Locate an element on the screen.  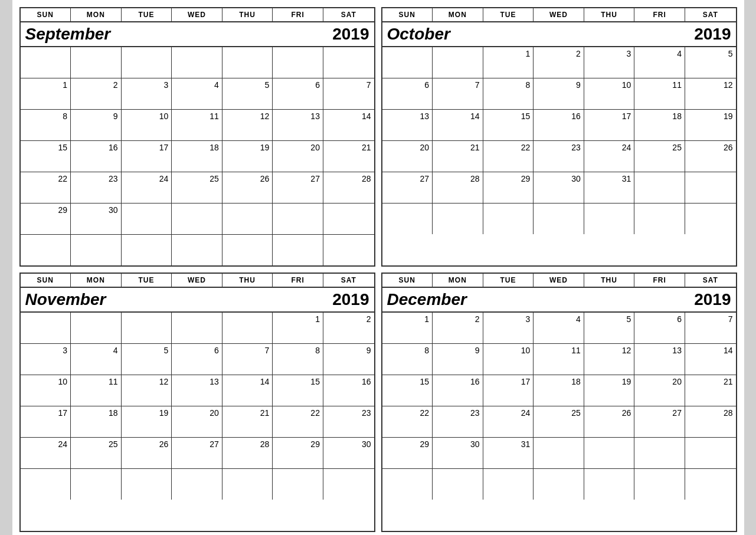
september-header-wed: WED is located at coordinates (197, 15).